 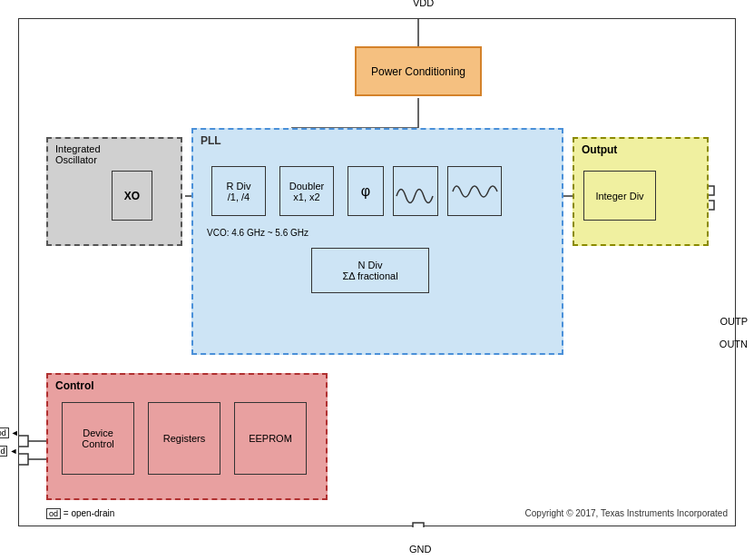 What do you see at coordinates (74, 386) in the screenshot?
I see `control-label: Control` at bounding box center [74, 386].